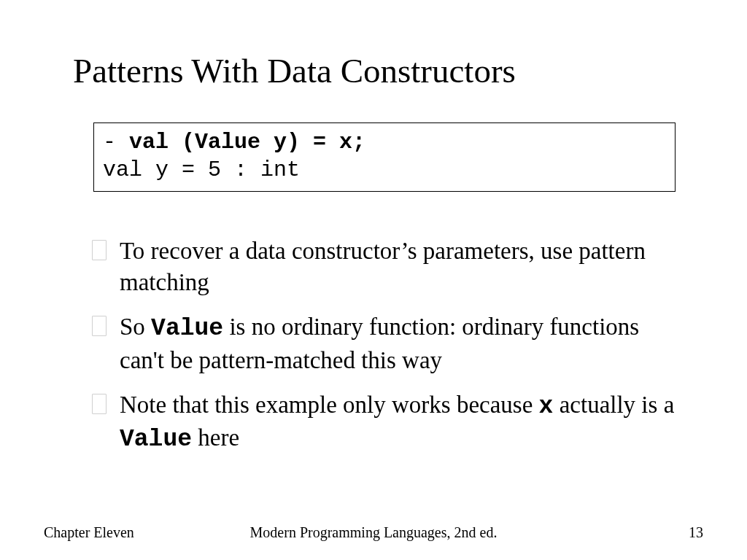  What do you see at coordinates (374, 532) in the screenshot?
I see `slide-footer: Chapter Eleven Modern Programming Langua…` at bounding box center [374, 532].